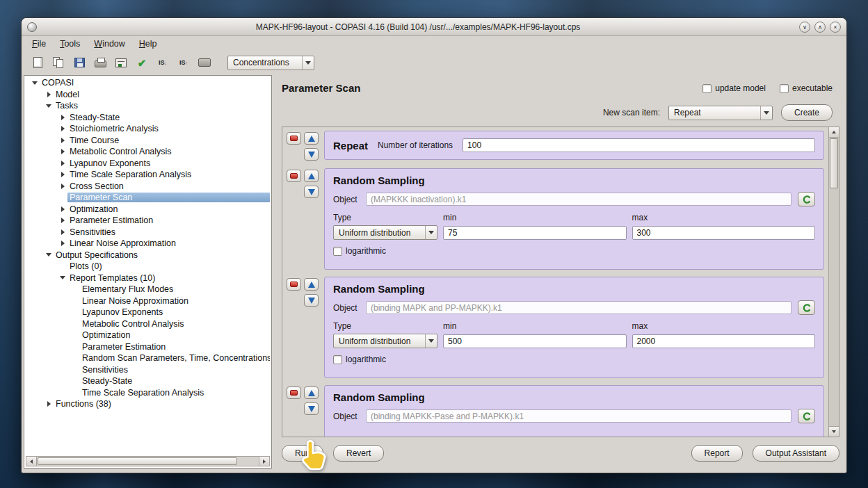  Describe the element at coordinates (147, 324) in the screenshot. I see `tree-item-rt-metabolic-control-analysis: Metabolic Control Analysis` at that location.